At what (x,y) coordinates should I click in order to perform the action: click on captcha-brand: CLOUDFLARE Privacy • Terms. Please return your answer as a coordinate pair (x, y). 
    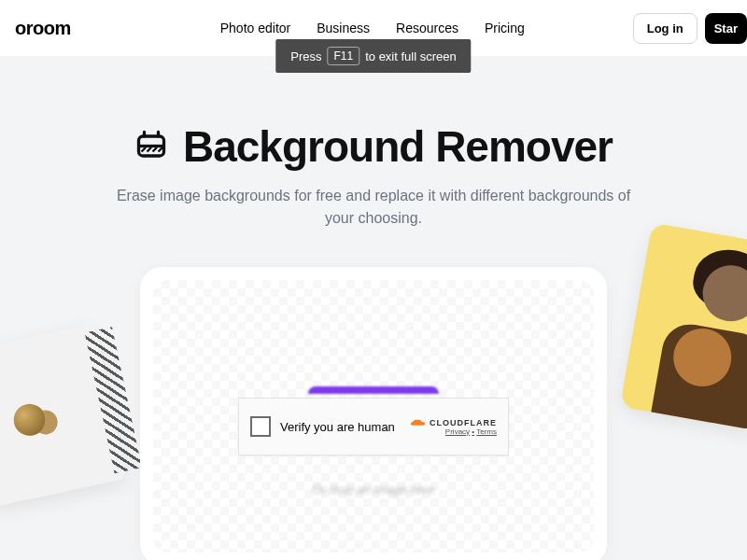
    Looking at the image, I should click on (454, 427).